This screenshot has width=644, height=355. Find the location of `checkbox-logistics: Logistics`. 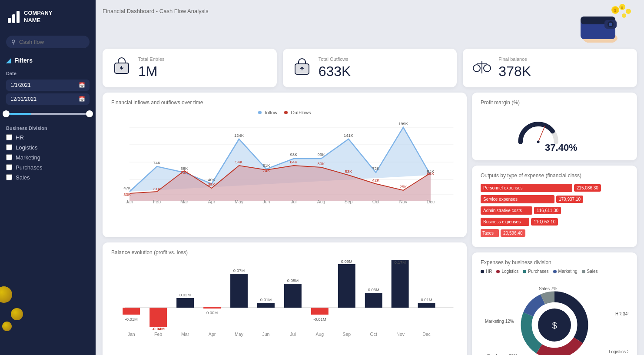

checkbox-logistics: Logistics is located at coordinates (48, 148).